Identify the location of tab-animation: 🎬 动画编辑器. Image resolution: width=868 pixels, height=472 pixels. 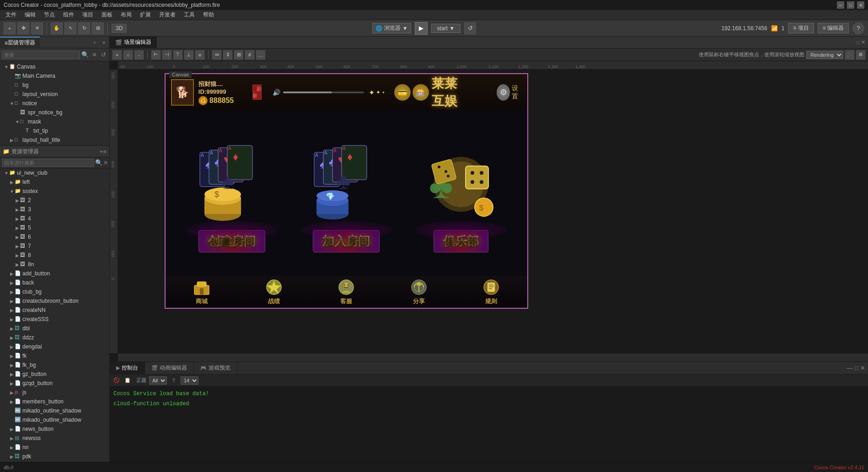
(169, 368).